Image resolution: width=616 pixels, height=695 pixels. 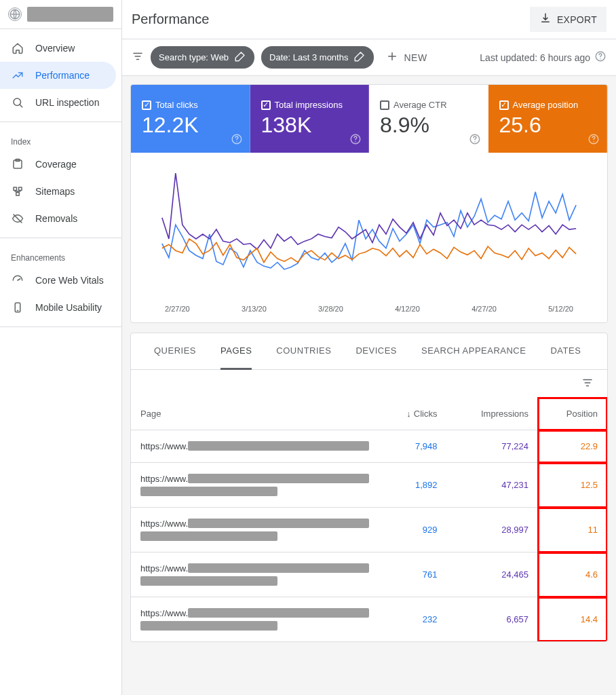 What do you see at coordinates (18, 75) in the screenshot?
I see `trend-icon` at bounding box center [18, 75].